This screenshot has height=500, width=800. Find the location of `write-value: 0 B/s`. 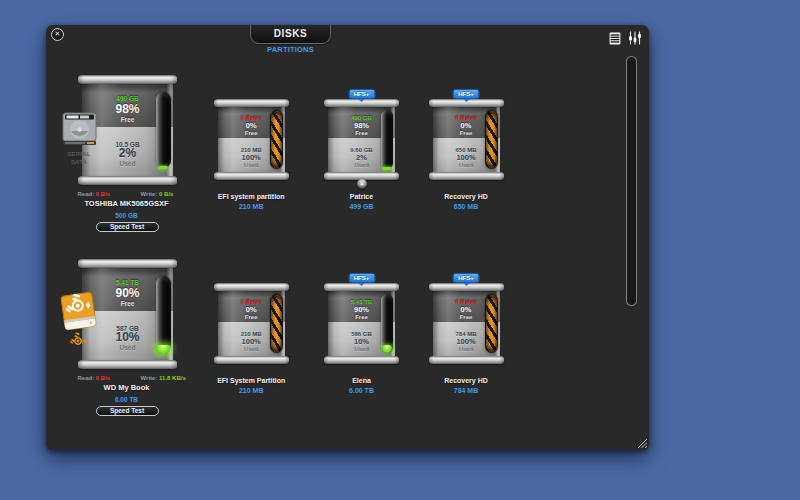

write-value: 0 B/s is located at coordinates (166, 194).